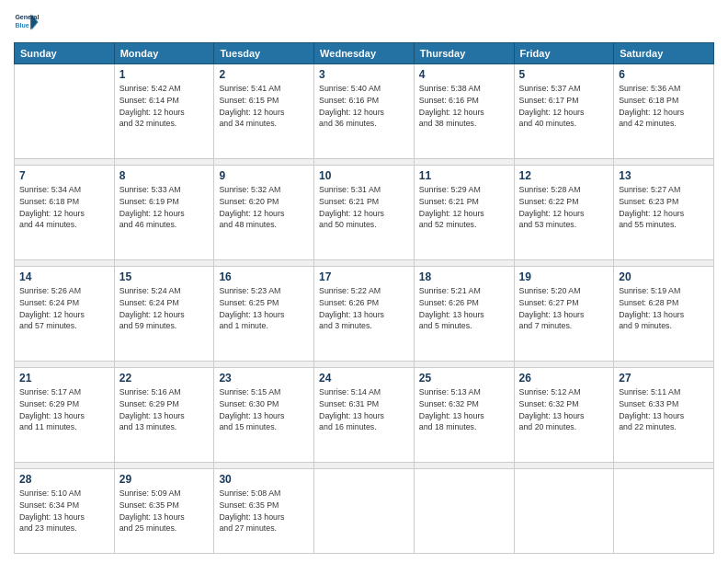  I want to click on day-number: 18, so click(464, 277).